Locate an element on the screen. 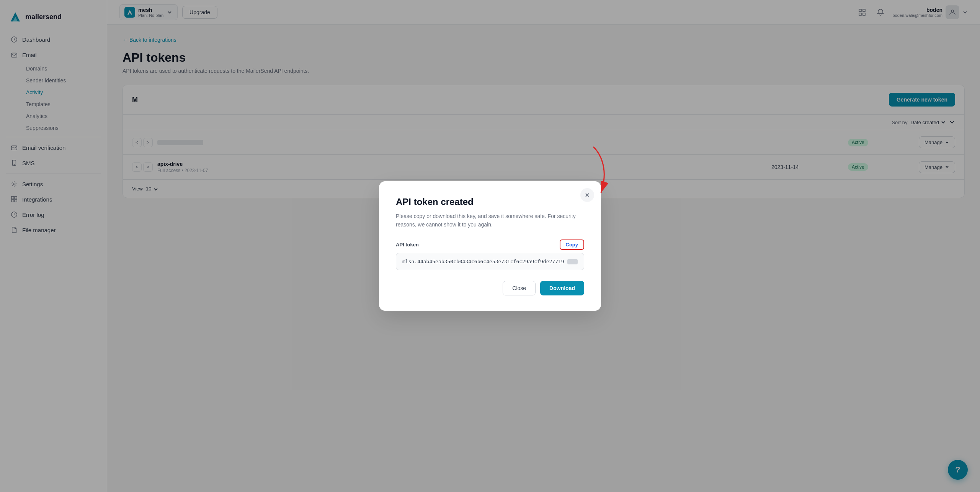  modal-close-button is located at coordinates (587, 195).